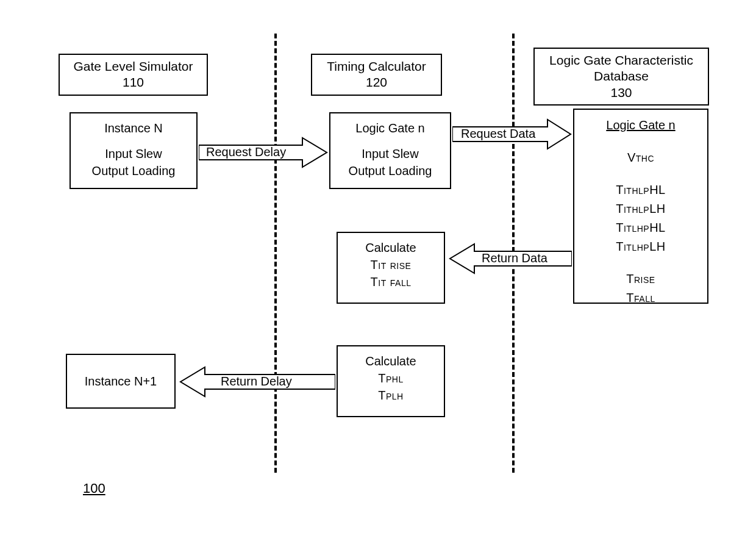  Describe the element at coordinates (391, 381) in the screenshot. I see `node-calculate-tp: Calculate Tphl Tplh` at that location.